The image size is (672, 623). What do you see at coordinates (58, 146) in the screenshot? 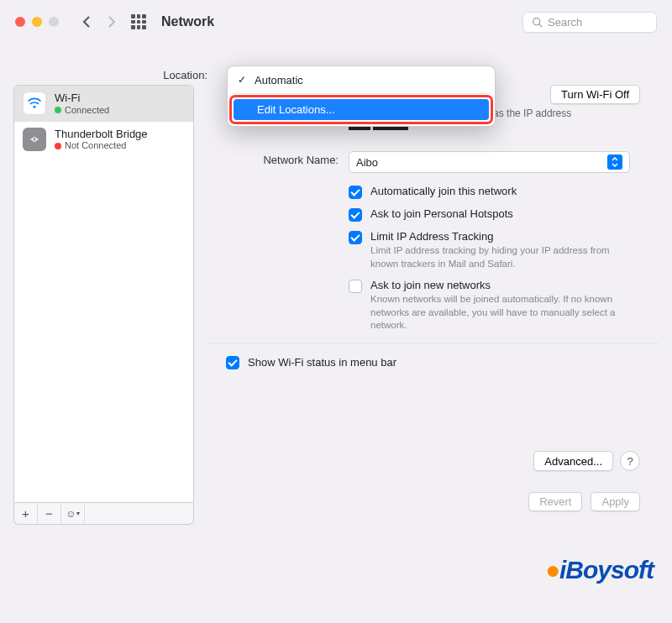
I see `status-dot-red` at bounding box center [58, 146].